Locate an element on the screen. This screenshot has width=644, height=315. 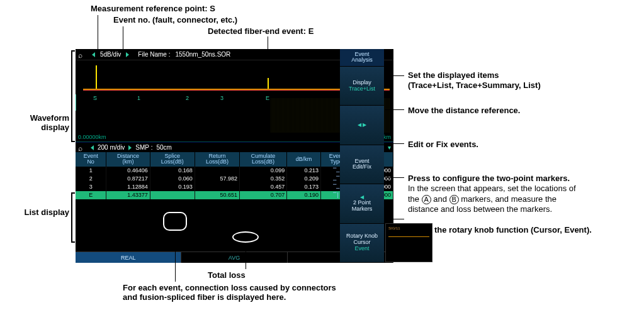
mark-3: 3 is located at coordinates (222, 98).